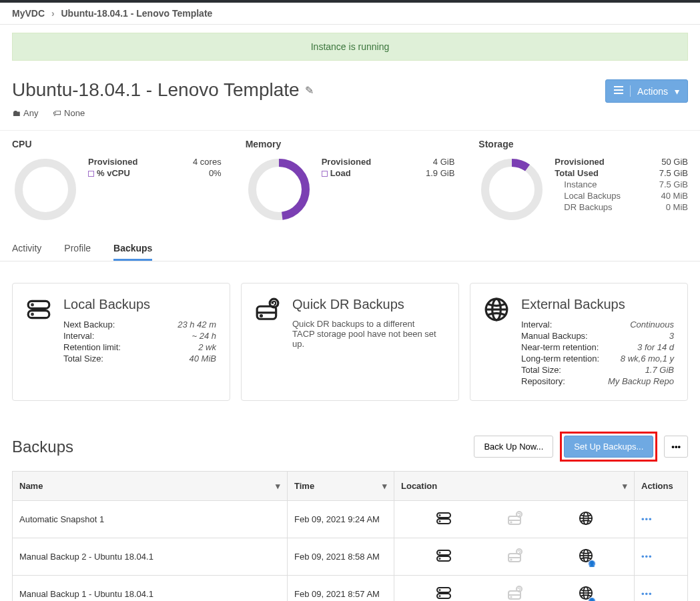 This screenshot has height=601, width=700. Describe the element at coordinates (512, 189) in the screenshot. I see `storage-donut-chart` at that location.